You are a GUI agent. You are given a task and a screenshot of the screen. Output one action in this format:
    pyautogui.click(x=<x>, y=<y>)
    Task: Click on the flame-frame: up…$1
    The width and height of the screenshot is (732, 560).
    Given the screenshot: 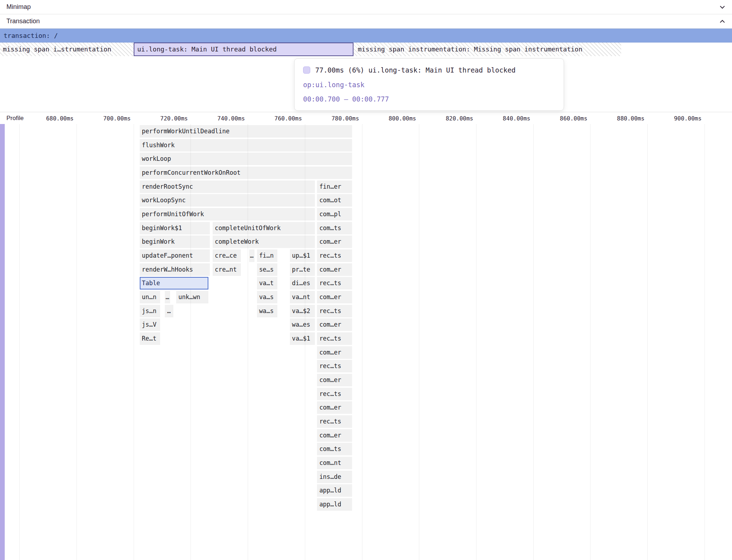 What is the action you would take?
    pyautogui.click(x=302, y=256)
    